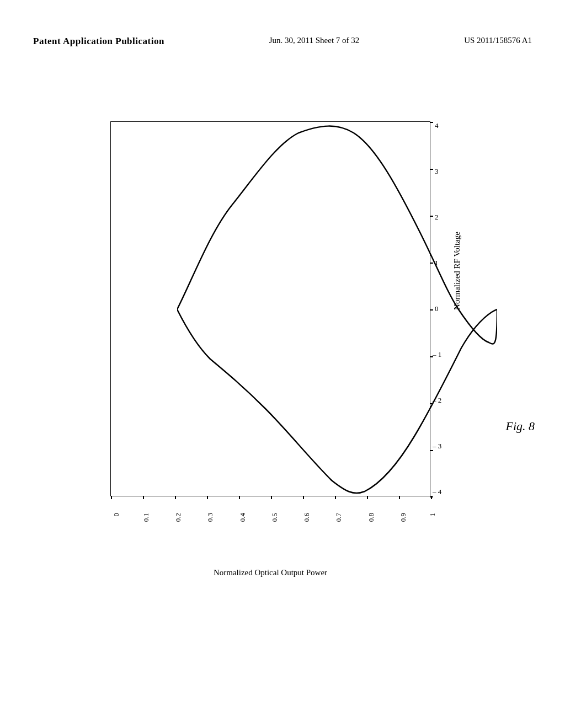 This screenshot has width=565, height=728. What do you see at coordinates (437, 263) in the screenshot?
I see `x-label-1: 1` at bounding box center [437, 263].